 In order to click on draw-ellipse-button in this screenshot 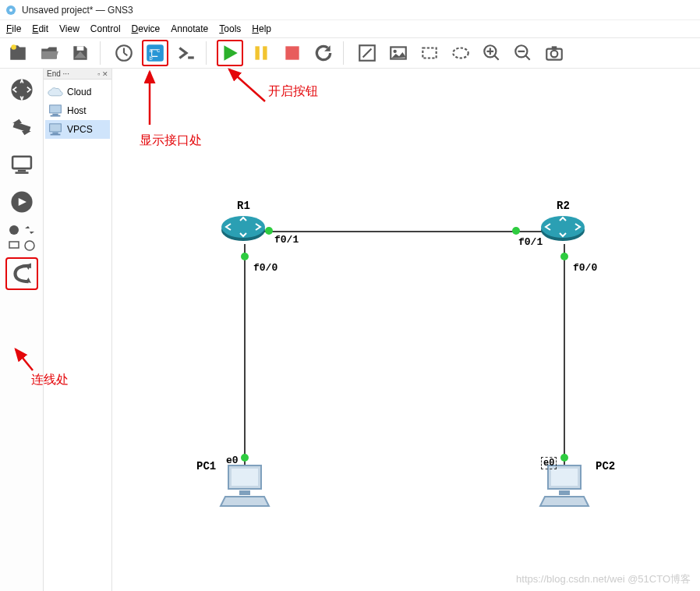, I will do `click(461, 53)`.